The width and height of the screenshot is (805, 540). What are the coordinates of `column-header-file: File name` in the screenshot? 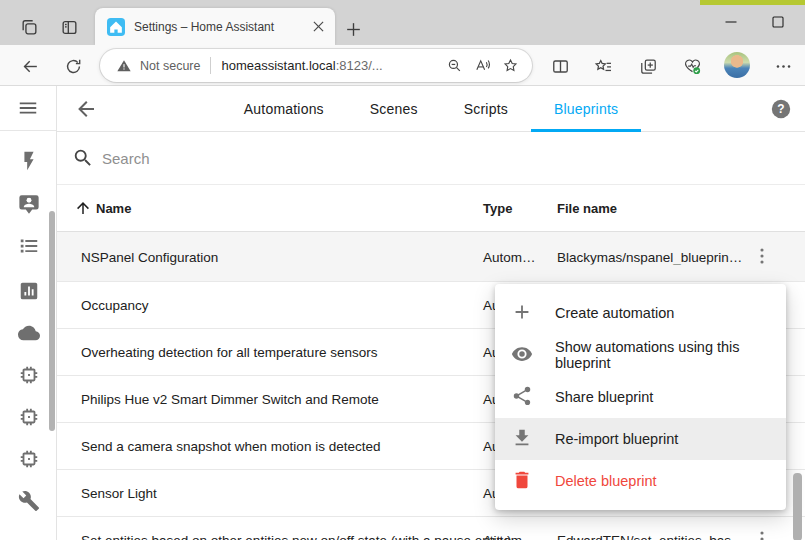 It's located at (587, 208).